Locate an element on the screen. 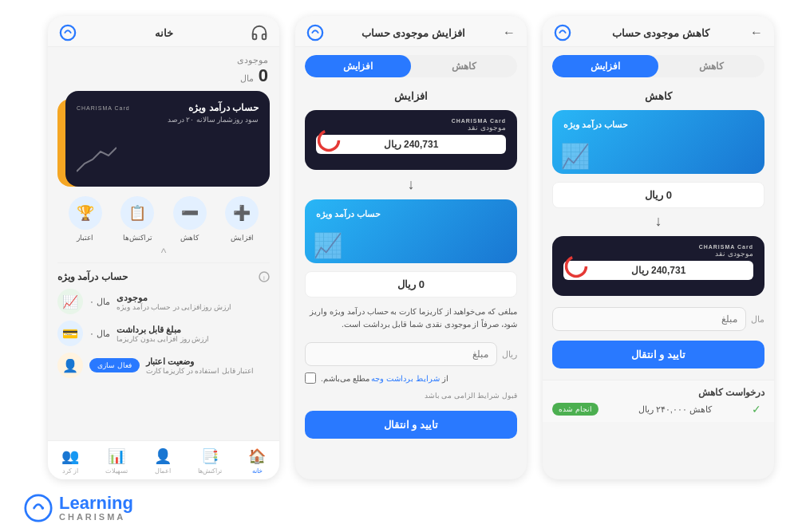 This screenshot has height=532, width=798. phone3-info-row3-icon-circle: 👤 is located at coordinates (70, 365).